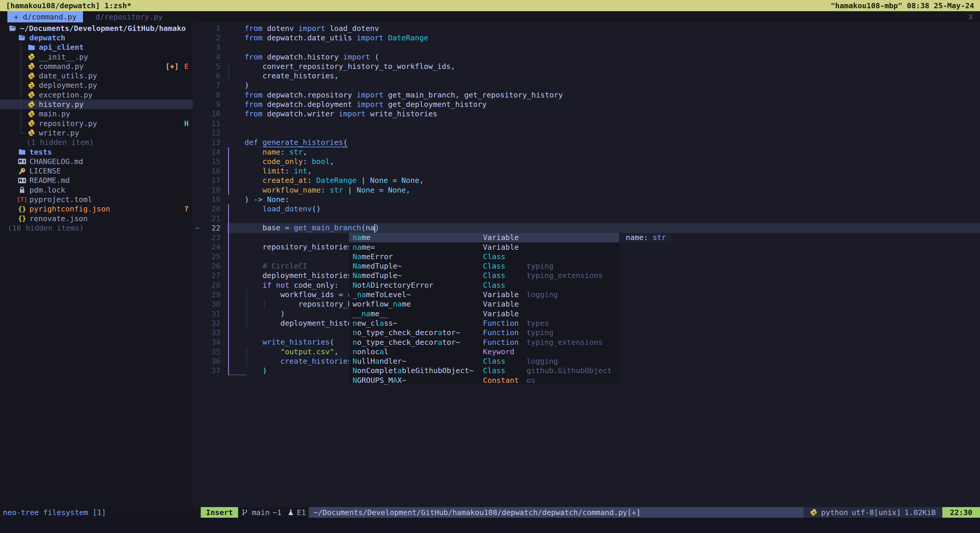 This screenshot has height=533, width=980. I want to click on completion-item: NamedTuple~Classtyping, so click(484, 266).